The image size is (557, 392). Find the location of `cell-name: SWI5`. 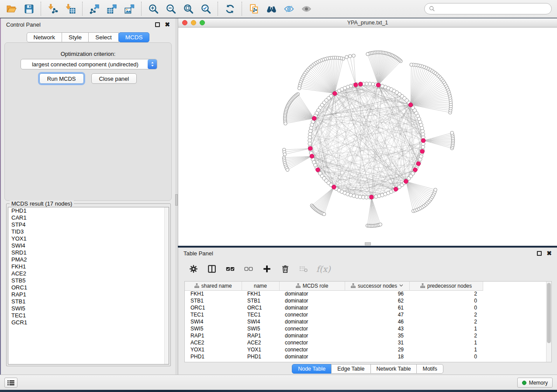

cell-name: SWI5 is located at coordinates (260, 329).